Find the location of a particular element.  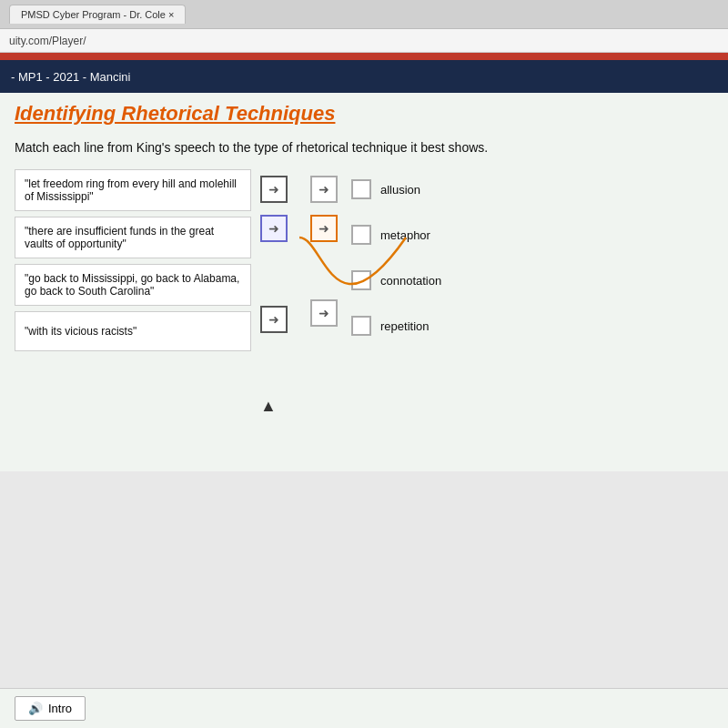

left-arrow-column: ➜ ➜ ➜ is located at coordinates (274, 251).